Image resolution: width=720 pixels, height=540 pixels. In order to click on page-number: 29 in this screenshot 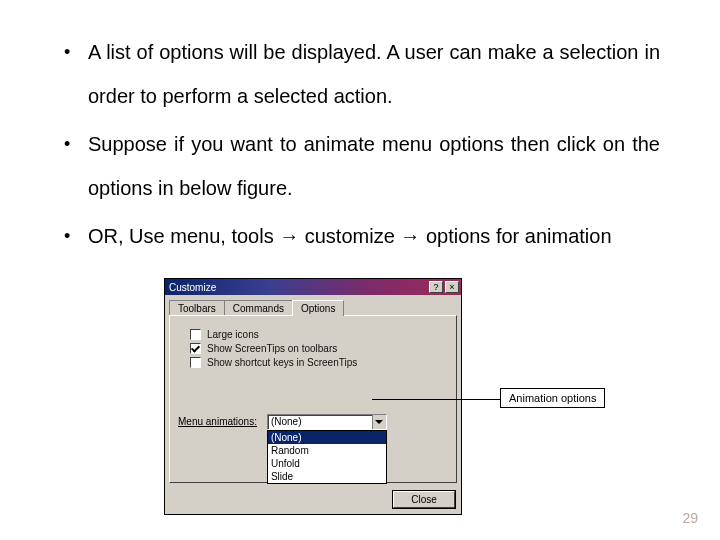, I will do `click(690, 518)`.